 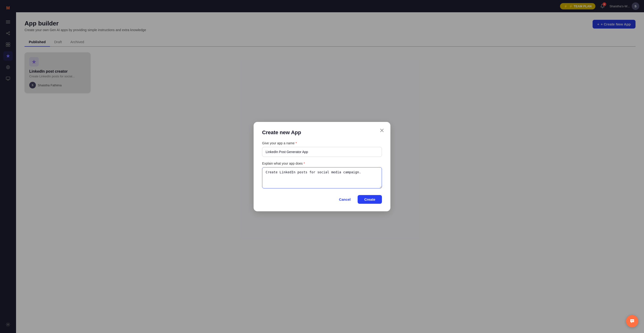 I want to click on modal-title: Create new App, so click(x=322, y=132).